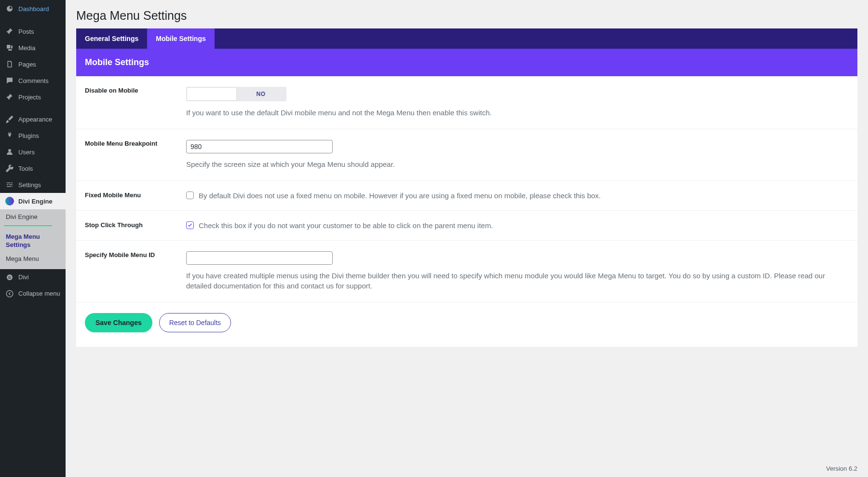 The height and width of the screenshot is (477, 868). I want to click on field-label: Specify Mobile Menu ID, so click(136, 272).